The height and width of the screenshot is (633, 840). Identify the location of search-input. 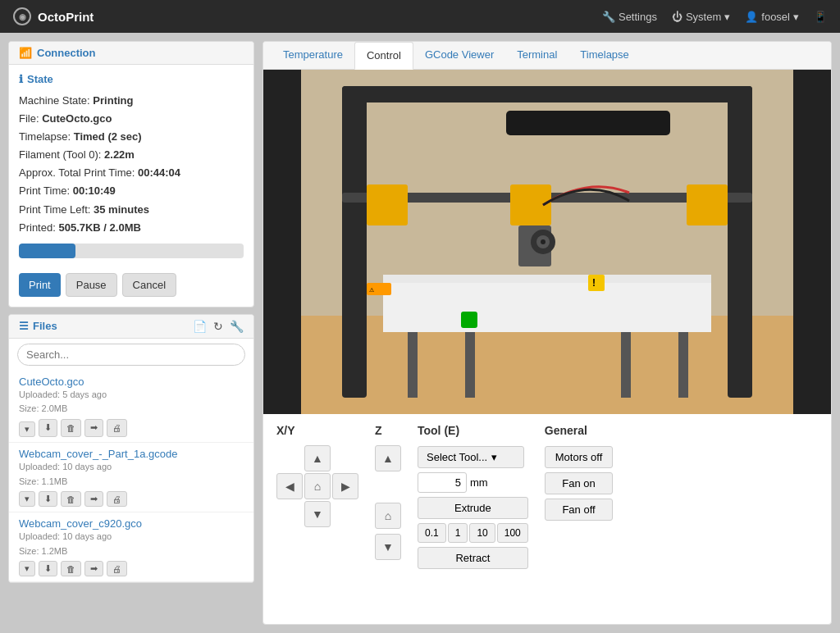
(131, 354).